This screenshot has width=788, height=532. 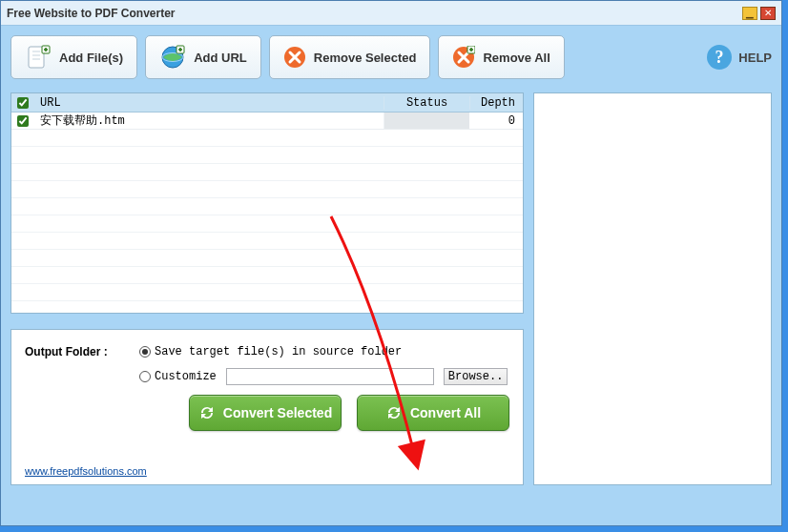 What do you see at coordinates (756, 57) in the screenshot?
I see `button-label: HELP` at bounding box center [756, 57].